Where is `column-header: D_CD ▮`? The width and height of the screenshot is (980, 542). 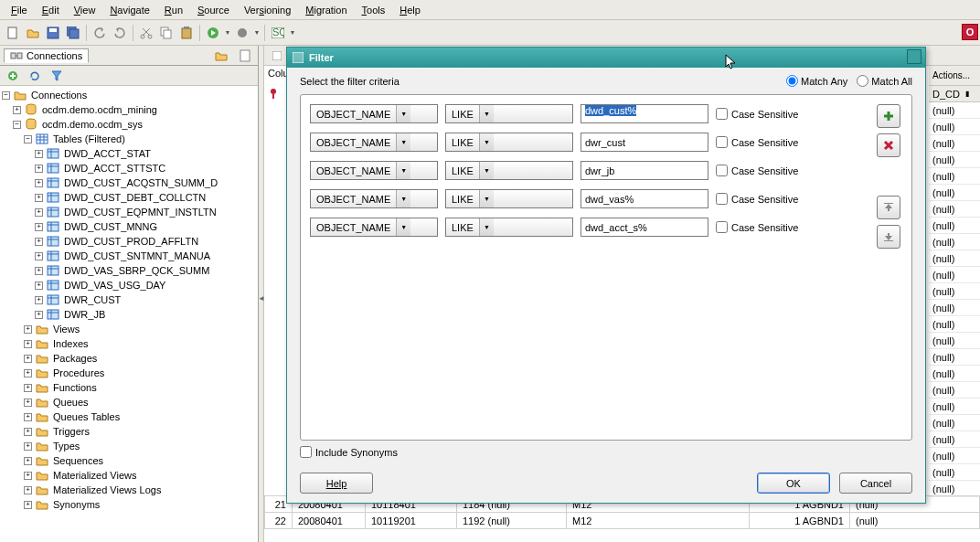 column-header: D_CD ▮ is located at coordinates (954, 94).